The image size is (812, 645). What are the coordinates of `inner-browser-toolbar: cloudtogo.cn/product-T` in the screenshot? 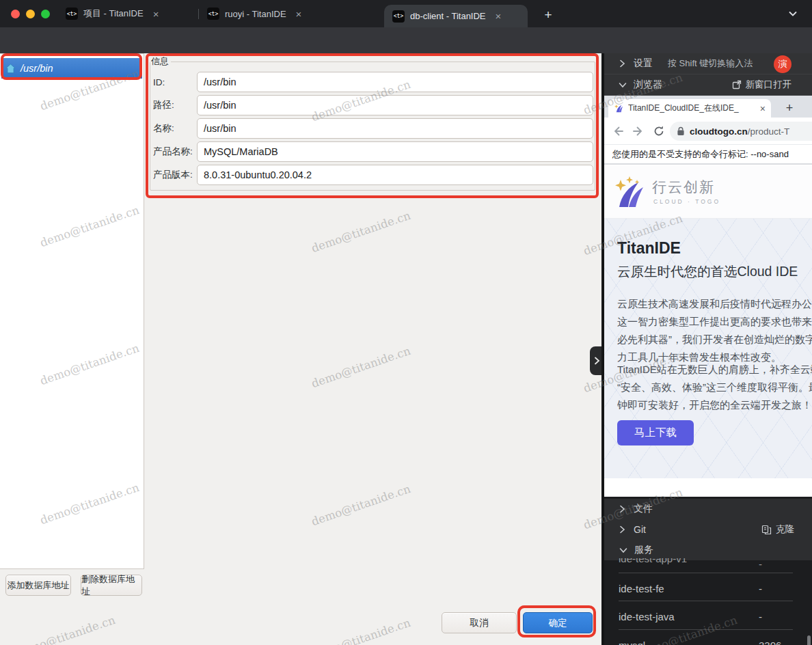 It's located at (708, 131).